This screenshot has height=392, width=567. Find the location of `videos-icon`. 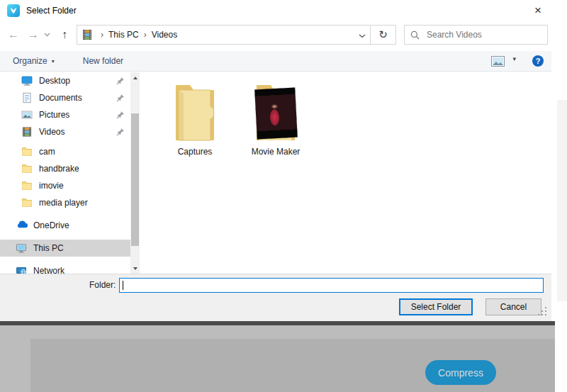

videos-icon is located at coordinates (27, 132).